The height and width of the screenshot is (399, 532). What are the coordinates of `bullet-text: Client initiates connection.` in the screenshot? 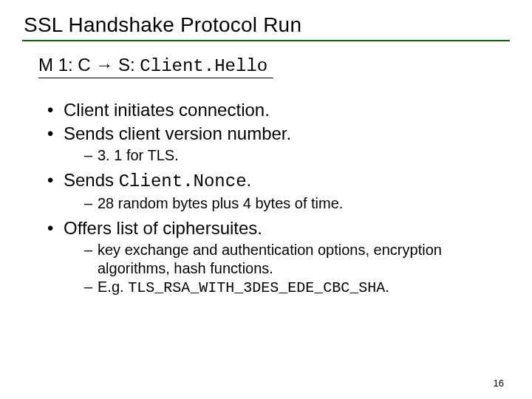 It's located at (167, 109).